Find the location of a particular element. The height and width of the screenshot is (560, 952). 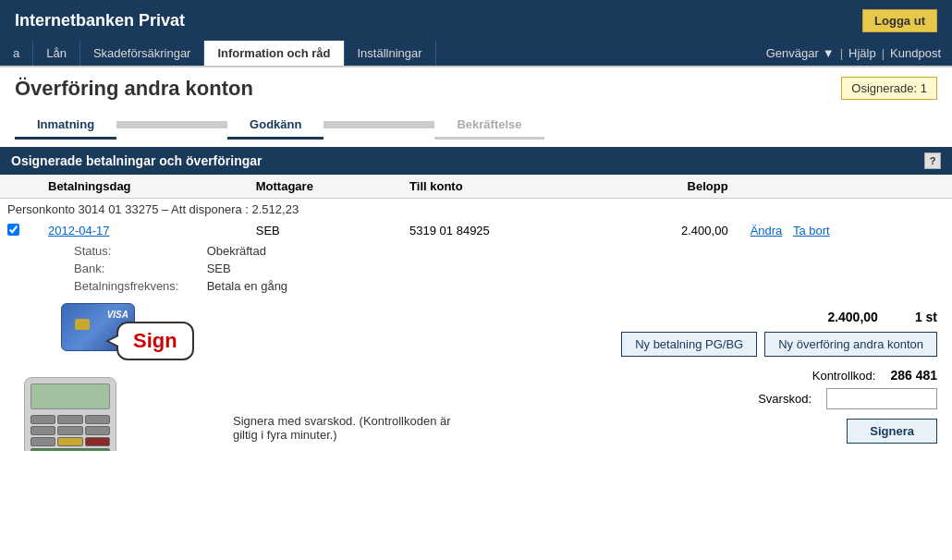

edit-link: Ändra is located at coordinates (767, 231).